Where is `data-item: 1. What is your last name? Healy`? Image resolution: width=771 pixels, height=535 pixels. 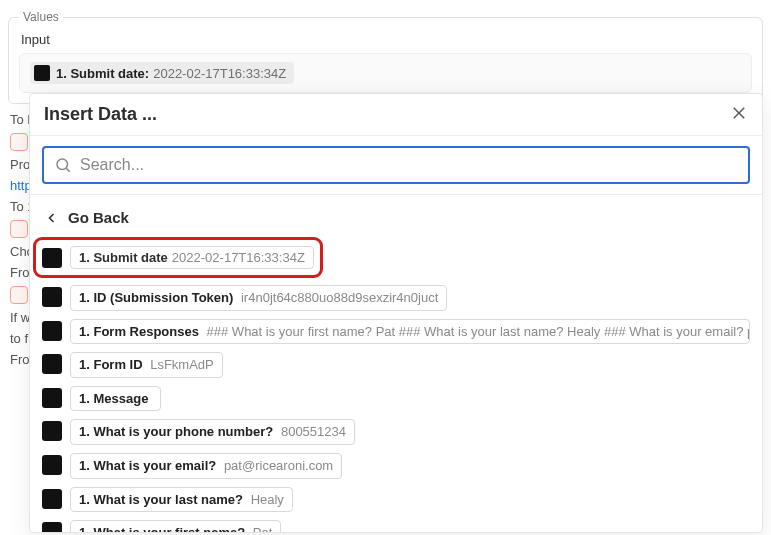
data-item: 1. What is your last name? Healy is located at coordinates (396, 500).